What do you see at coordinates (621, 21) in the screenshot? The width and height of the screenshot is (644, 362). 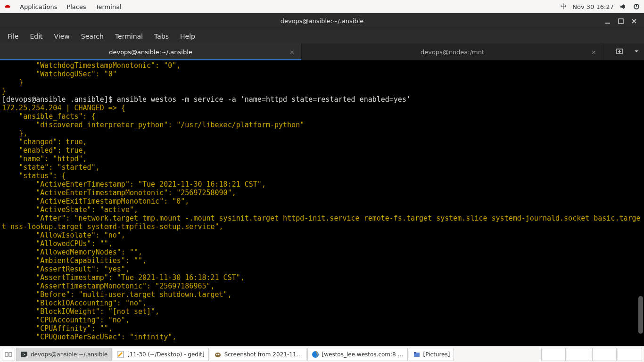 I see `window-maximize-button` at bounding box center [621, 21].